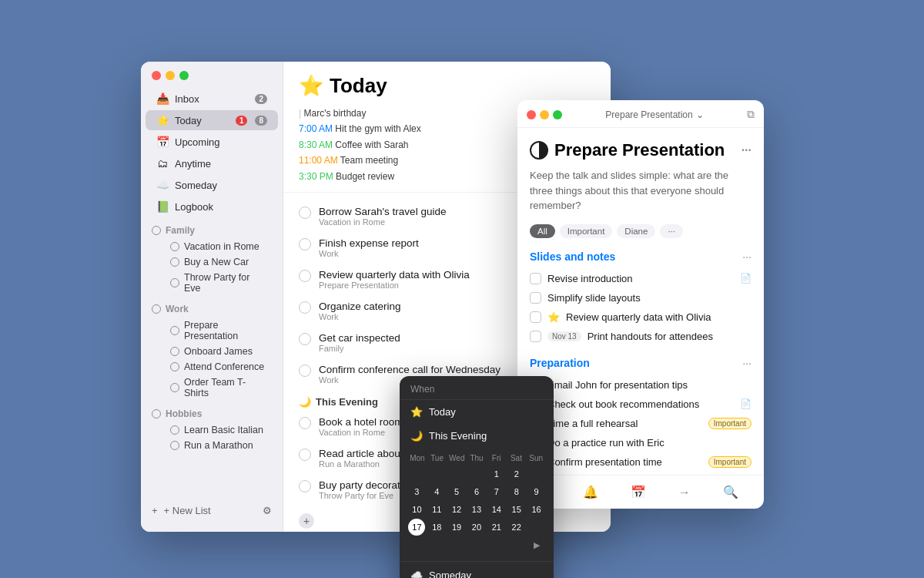 This screenshot has height=578, width=924. I want to click on content-header: ⭐ Today, so click(447, 83).